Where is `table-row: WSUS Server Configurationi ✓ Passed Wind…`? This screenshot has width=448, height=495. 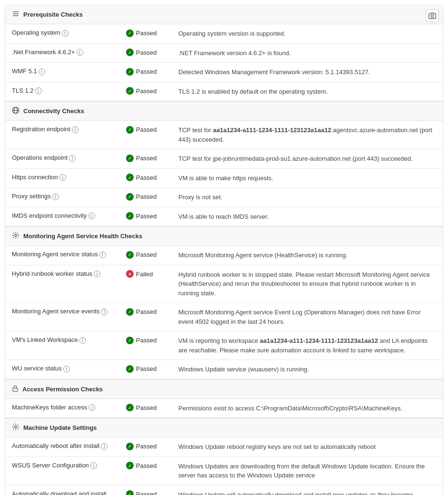 table-row: WSUS Server Configurationi ✓ Passed Wind… is located at coordinates (224, 471).